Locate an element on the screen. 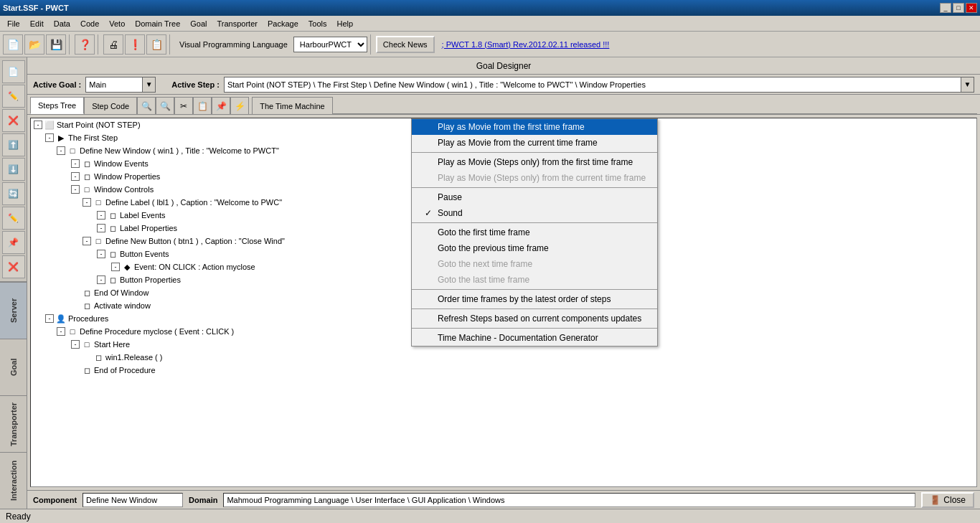 The image size is (980, 523). dropdown-item-play-first: Play as Movie from the first time frame is located at coordinates (534, 127).